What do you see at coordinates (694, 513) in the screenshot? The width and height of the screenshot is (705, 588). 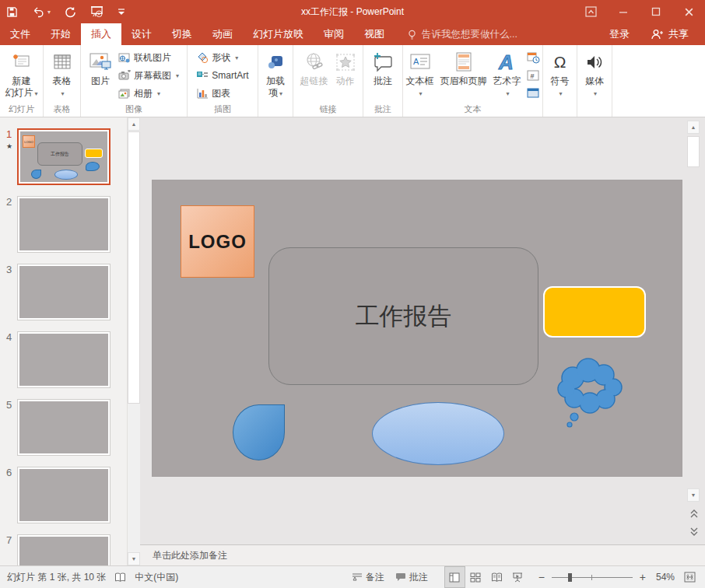 I see `previous-slide-button` at bounding box center [694, 513].